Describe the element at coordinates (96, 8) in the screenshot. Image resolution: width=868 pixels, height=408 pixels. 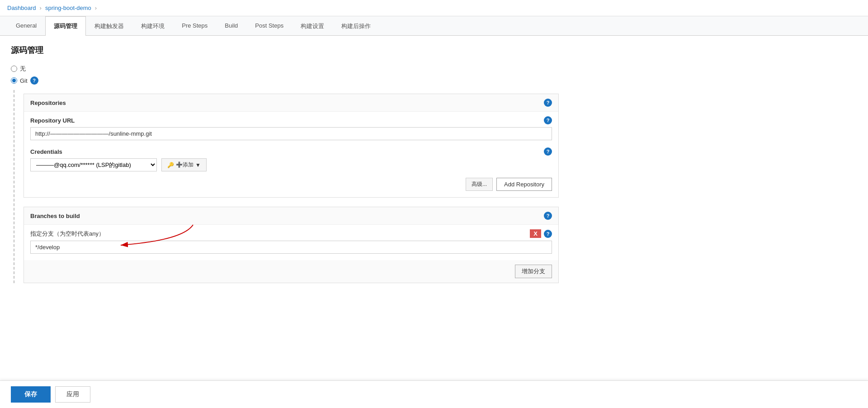
I see `breadcrumb-sep2: ›` at that location.